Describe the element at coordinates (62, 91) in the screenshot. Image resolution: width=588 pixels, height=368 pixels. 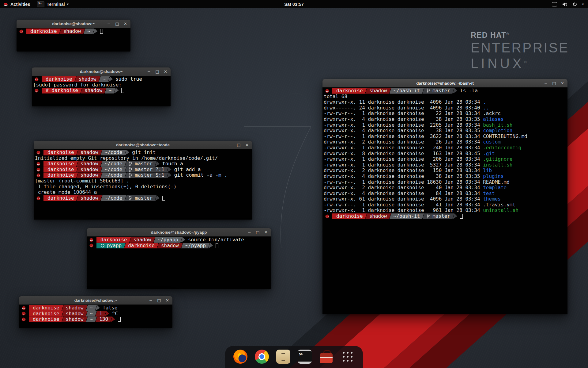
I see `prompt-segment-root: # darknoise` at that location.